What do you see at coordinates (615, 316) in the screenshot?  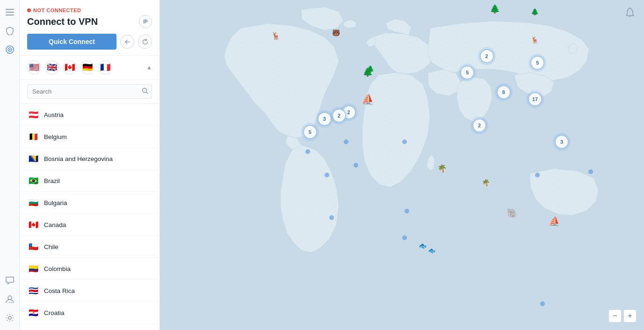 I see `zoom-out-button: −` at bounding box center [615, 316].